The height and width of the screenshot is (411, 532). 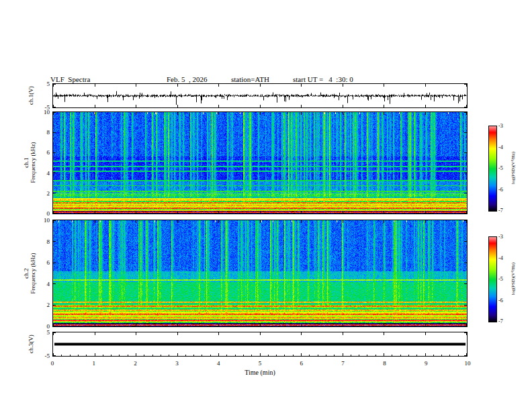 What do you see at coordinates (219, 363) in the screenshot?
I see `x-tick-label: 4` at bounding box center [219, 363].